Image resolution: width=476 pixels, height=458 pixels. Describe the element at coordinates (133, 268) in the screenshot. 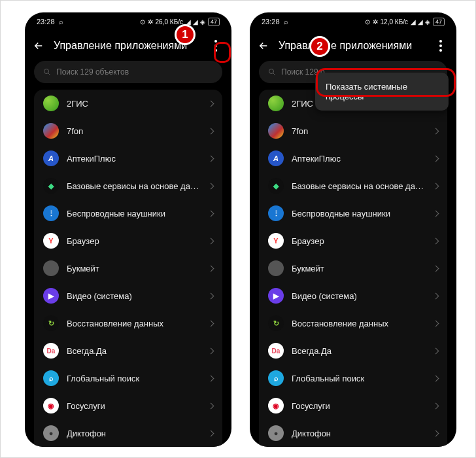

I see `app-name-label: Букмейт` at that location.